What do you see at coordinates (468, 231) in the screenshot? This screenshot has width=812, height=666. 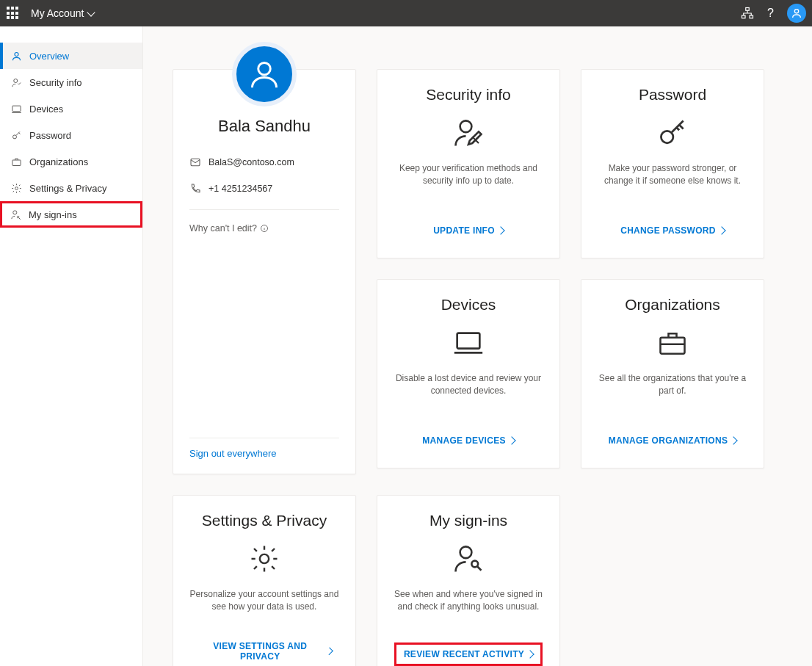 I see `update-info-button: UPDATE INFO` at bounding box center [468, 231].